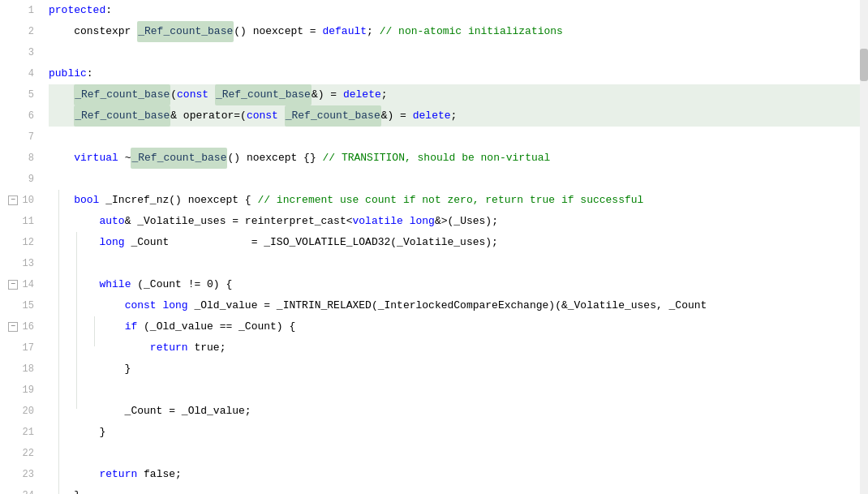 This screenshot has height=494, width=868. What do you see at coordinates (458, 221) in the screenshot?
I see `code-line-11: auto& _Volatile_uses = reinterpret_cast<…` at bounding box center [458, 221].